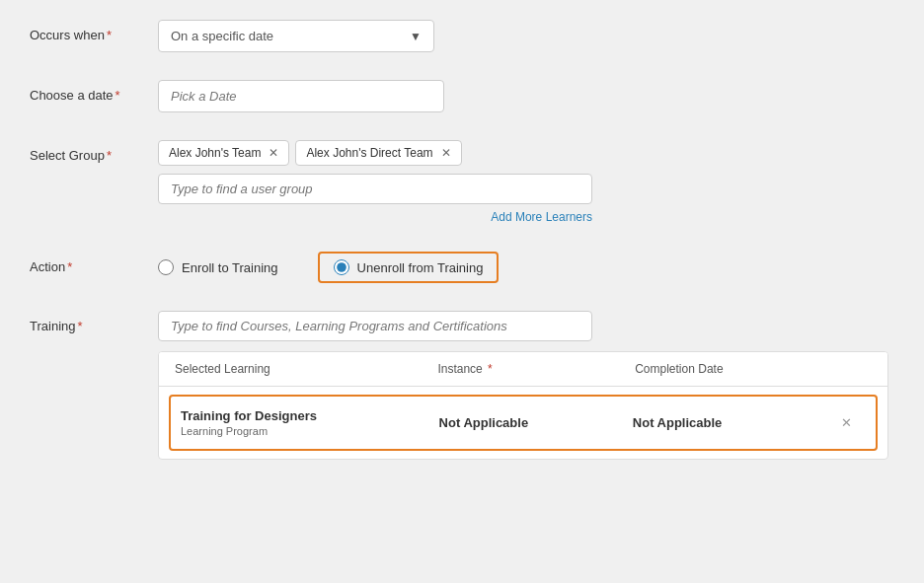 The image size is (924, 583). Describe the element at coordinates (166, 267) in the screenshot. I see `enroll-radio` at that location.